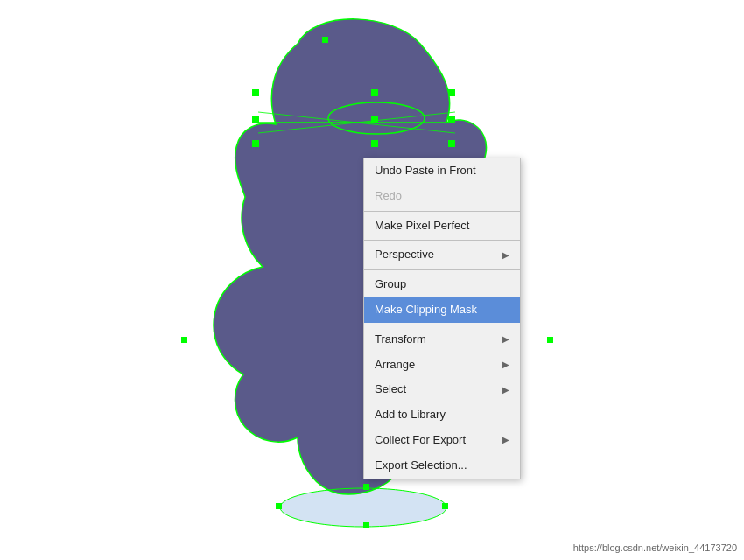 The height and width of the screenshot is (560, 744). Describe the element at coordinates (506, 390) in the screenshot. I see `menu-arrow-select: ▶` at that location.